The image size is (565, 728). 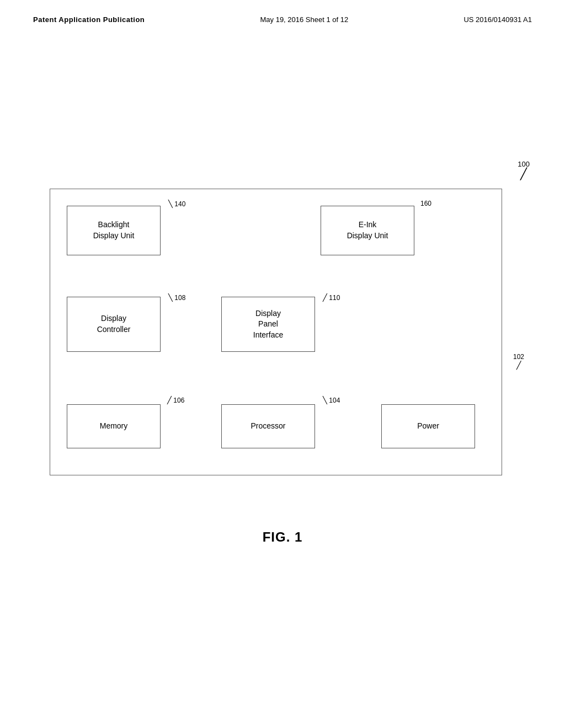 I want to click on ref-104-arrow: ╲, so click(x=325, y=400).